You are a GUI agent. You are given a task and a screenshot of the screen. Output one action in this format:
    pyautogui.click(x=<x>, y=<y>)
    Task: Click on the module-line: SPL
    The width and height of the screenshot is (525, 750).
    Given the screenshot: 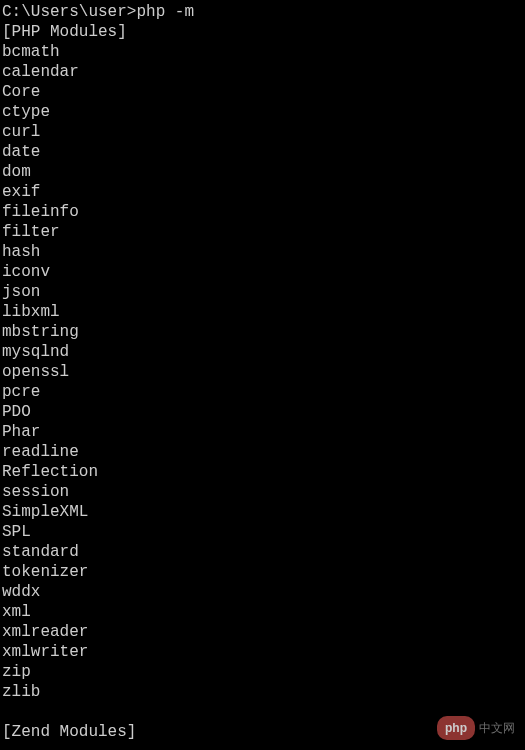 What is the action you would take?
    pyautogui.click(x=262, y=532)
    